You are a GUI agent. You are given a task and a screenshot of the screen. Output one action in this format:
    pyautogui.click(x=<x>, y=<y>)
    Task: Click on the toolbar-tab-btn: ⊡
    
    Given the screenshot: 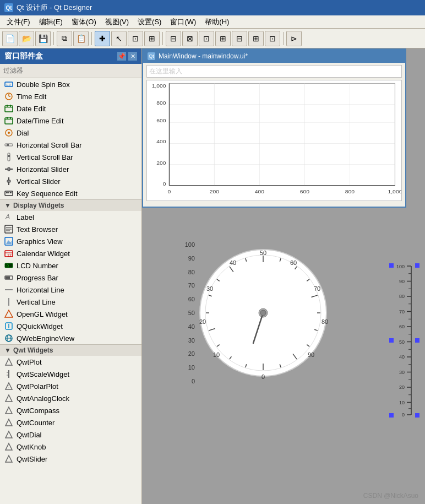 What is the action you would take?
    pyautogui.click(x=135, y=39)
    